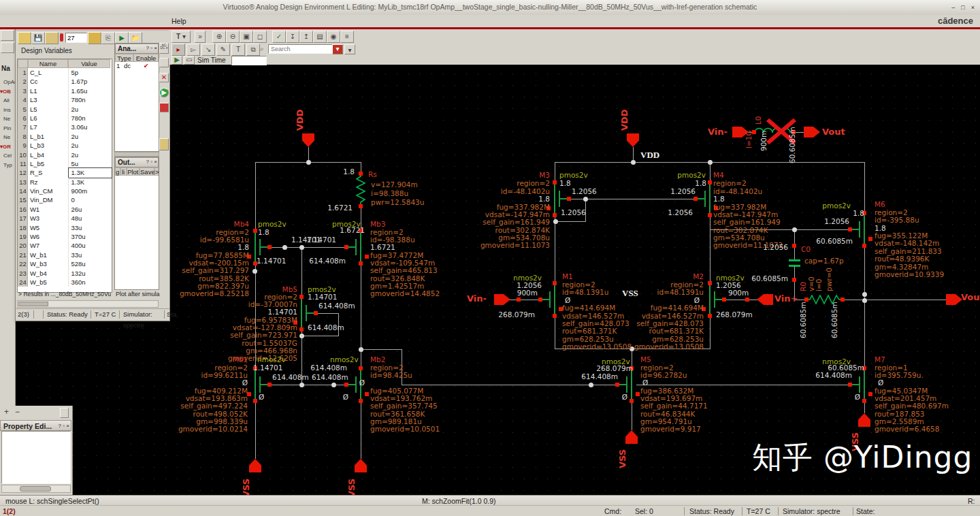  What do you see at coordinates (65, 274) in the screenshot?
I see `design-variable-row: 23W_b4132u` at bounding box center [65, 274].